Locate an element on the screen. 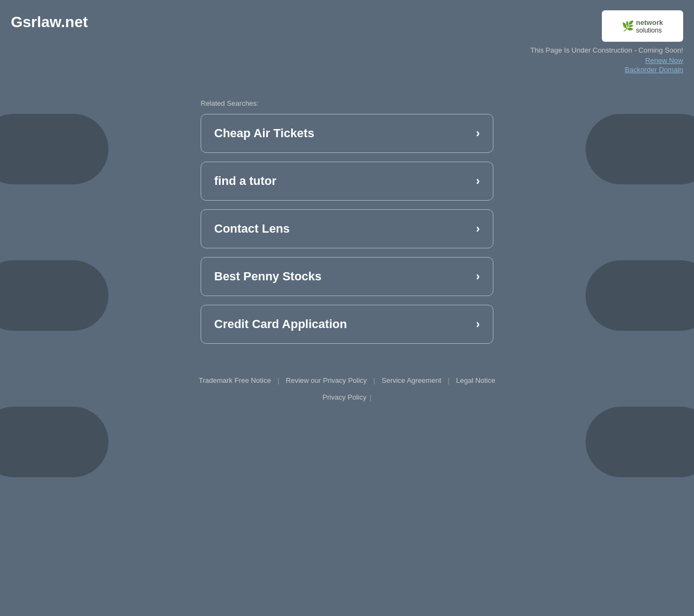 The image size is (694, 616). search-item: Cheap Air Tickets› is located at coordinates (347, 133).